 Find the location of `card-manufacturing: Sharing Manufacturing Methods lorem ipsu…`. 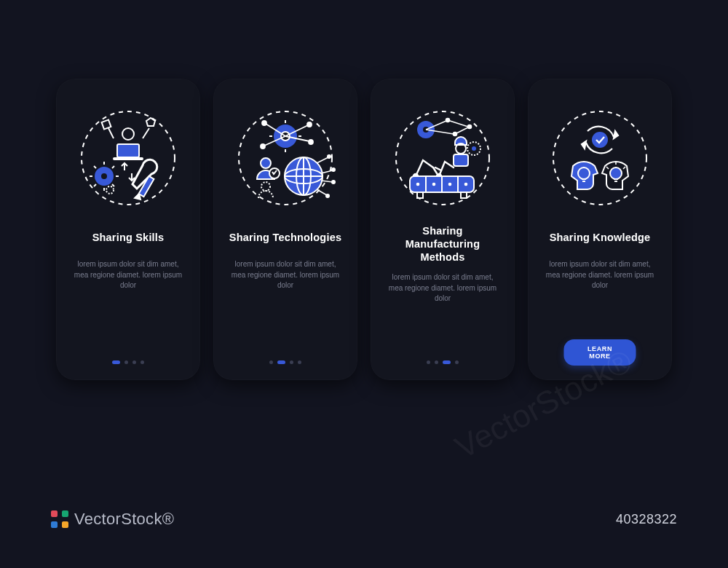

card-manufacturing: Sharing Manufacturing Methods lorem ipsu… is located at coordinates (443, 229).